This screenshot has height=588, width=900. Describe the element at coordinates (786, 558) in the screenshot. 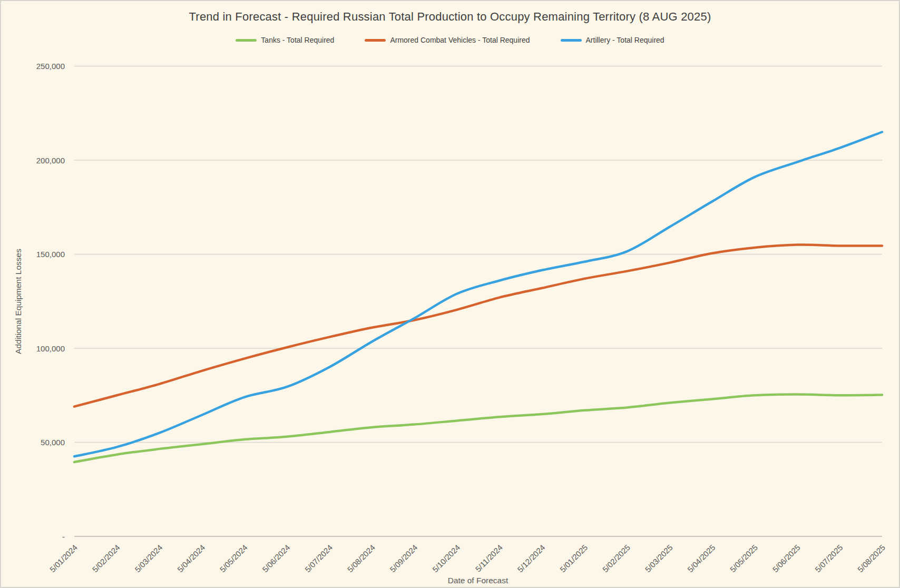

I see `x-tick-label: 5/06/2025` at that location.